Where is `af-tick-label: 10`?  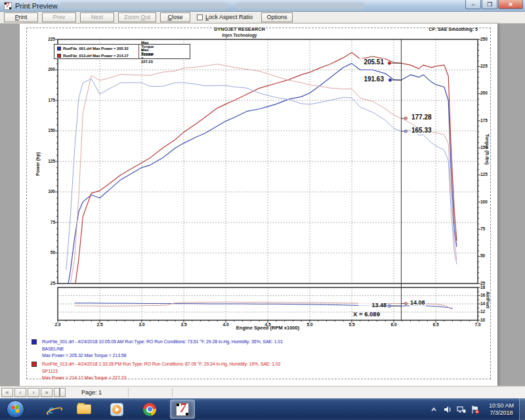
af-tick-label: 10 is located at coordinates (483, 320).